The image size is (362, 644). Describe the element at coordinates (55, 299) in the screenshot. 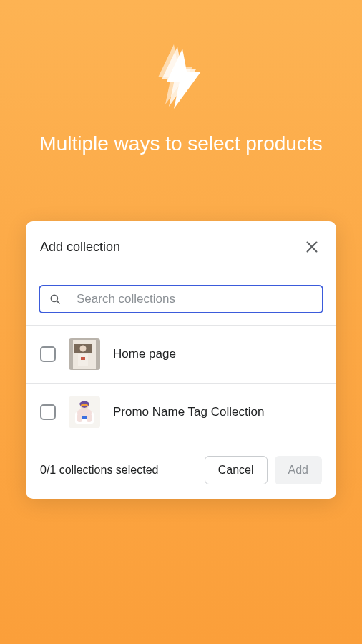

I see `search-icon` at that location.